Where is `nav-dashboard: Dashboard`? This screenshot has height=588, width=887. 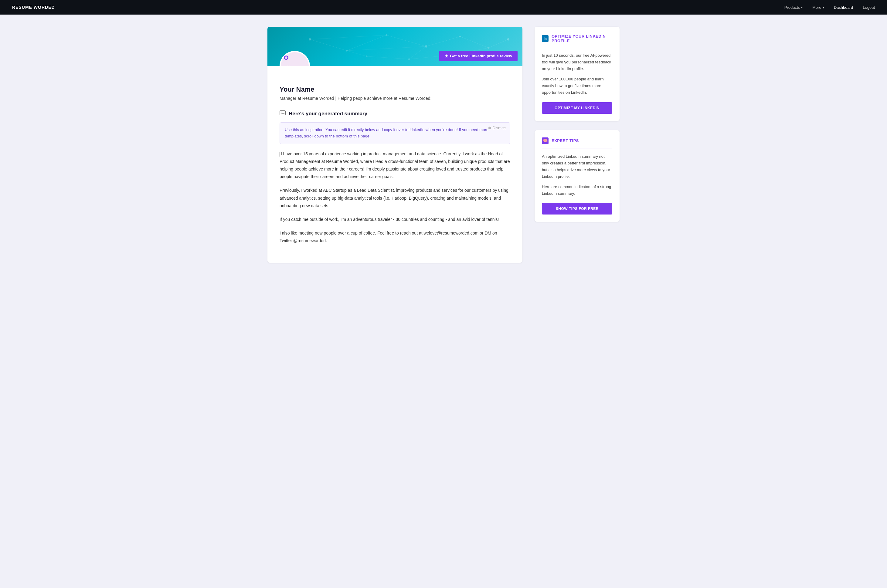 nav-dashboard: Dashboard is located at coordinates (843, 8).